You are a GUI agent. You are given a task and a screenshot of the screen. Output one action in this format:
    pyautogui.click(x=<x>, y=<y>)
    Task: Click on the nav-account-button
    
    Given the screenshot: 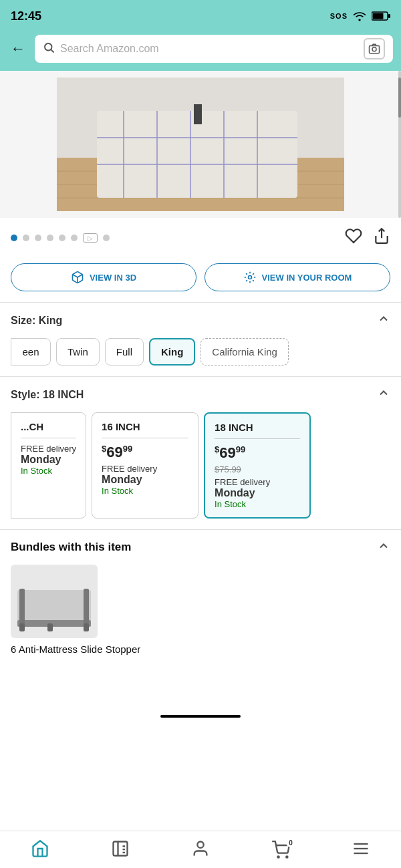 What is the action you would take?
    pyautogui.click(x=200, y=851)
    